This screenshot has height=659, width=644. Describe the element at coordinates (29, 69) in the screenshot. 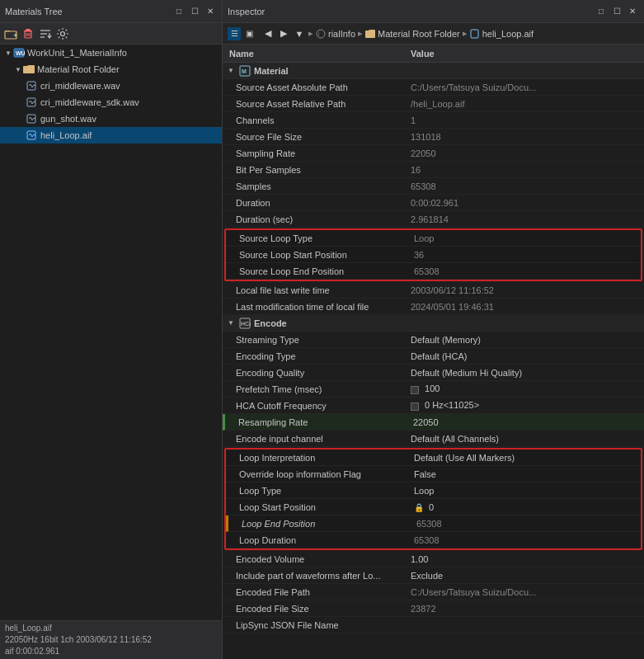

I see `rootfolder-icon` at that location.